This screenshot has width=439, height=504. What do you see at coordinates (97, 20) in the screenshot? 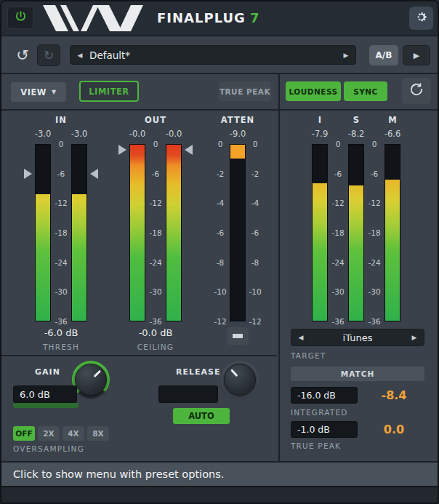
I see `brand-logo` at bounding box center [97, 20].